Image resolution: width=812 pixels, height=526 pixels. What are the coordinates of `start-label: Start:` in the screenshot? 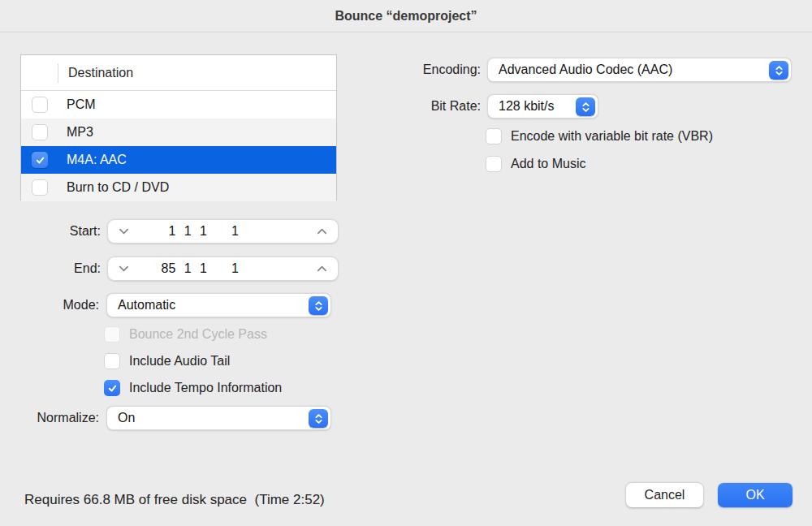 It's located at (67, 231).